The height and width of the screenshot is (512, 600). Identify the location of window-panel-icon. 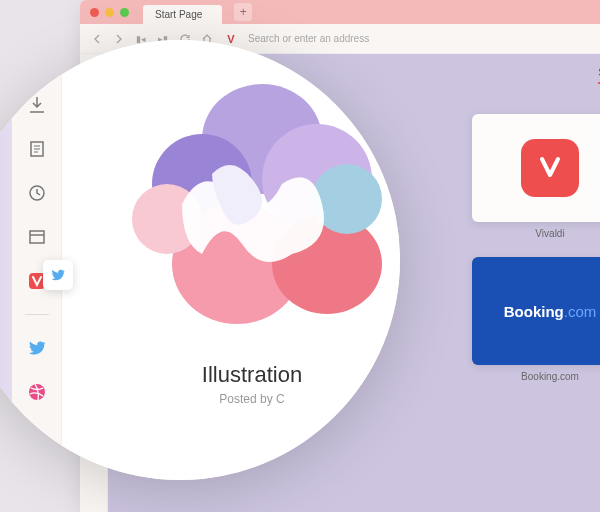
(37, 237).